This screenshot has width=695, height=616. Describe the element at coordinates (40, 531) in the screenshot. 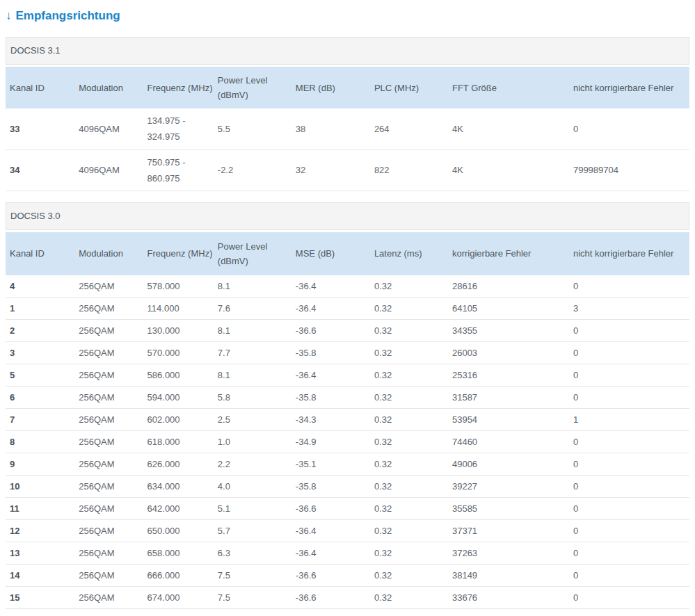

I see `kanal-id-cell: 12` at that location.